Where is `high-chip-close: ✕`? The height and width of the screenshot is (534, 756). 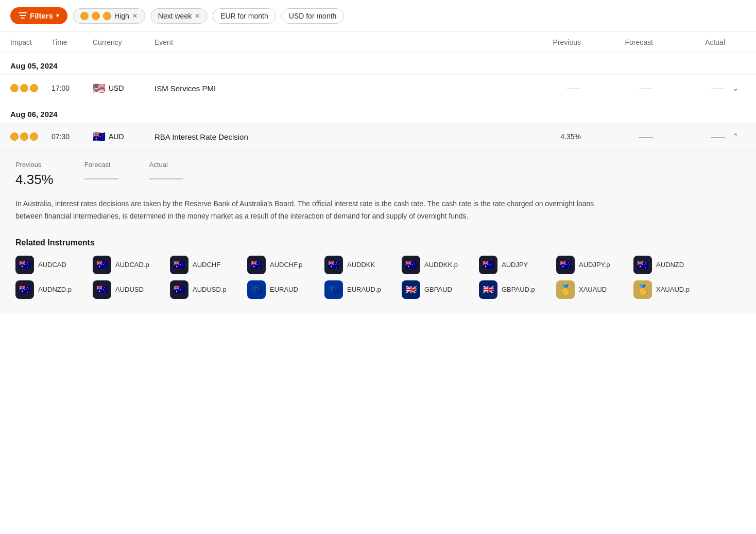 high-chip-close: ✕ is located at coordinates (135, 16).